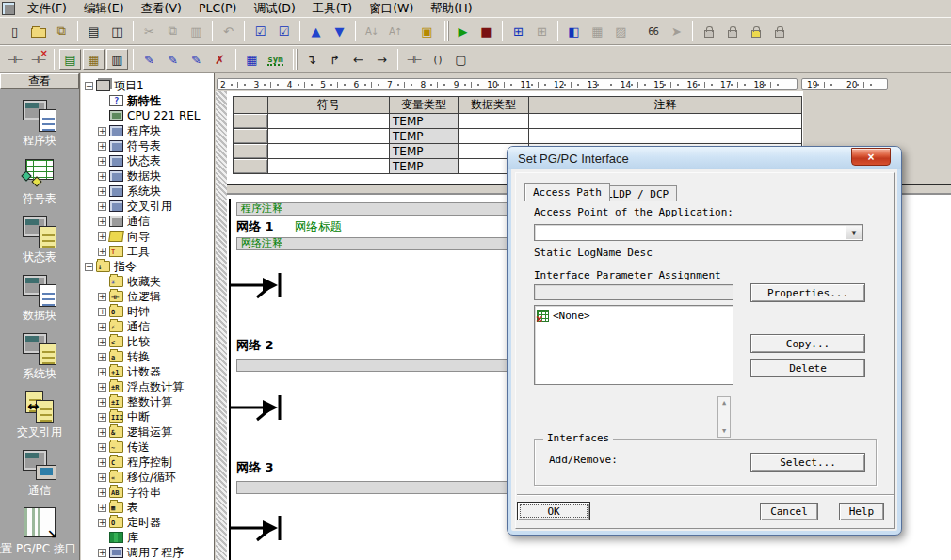 The height and width of the screenshot is (560, 951). I want to click on line-left-icon: ←, so click(358, 59).